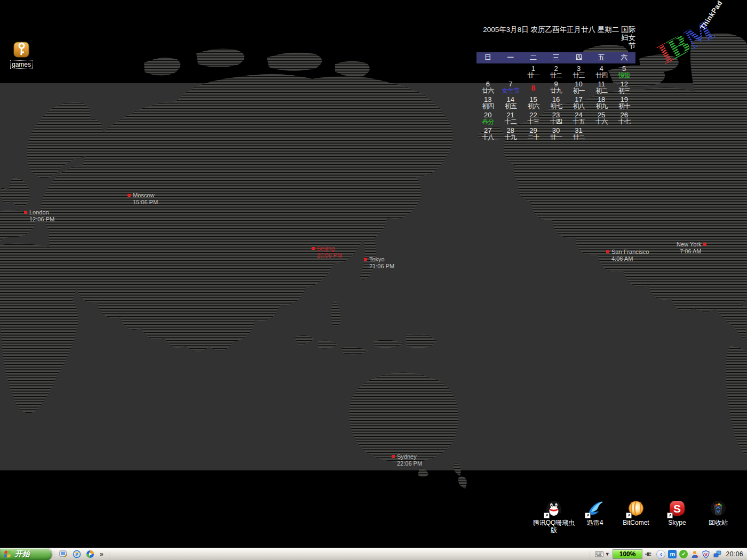 This screenshot has width=747, height=560. Describe the element at coordinates (21, 54) in the screenshot. I see `desktop-icon-games: games` at that location.